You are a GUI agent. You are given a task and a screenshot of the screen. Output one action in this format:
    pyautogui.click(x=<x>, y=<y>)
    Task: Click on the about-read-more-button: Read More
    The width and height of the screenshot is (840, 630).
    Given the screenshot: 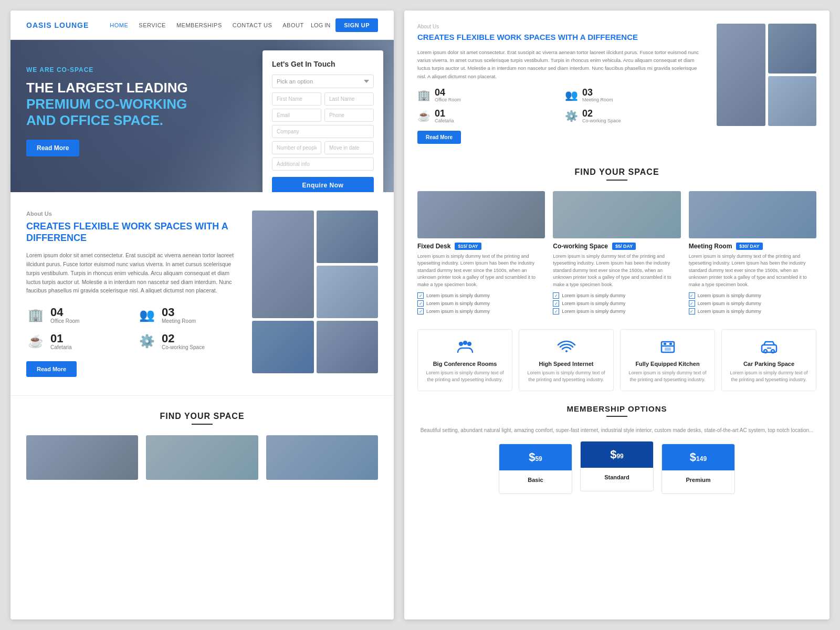 What is the action you would take?
    pyautogui.click(x=51, y=369)
    